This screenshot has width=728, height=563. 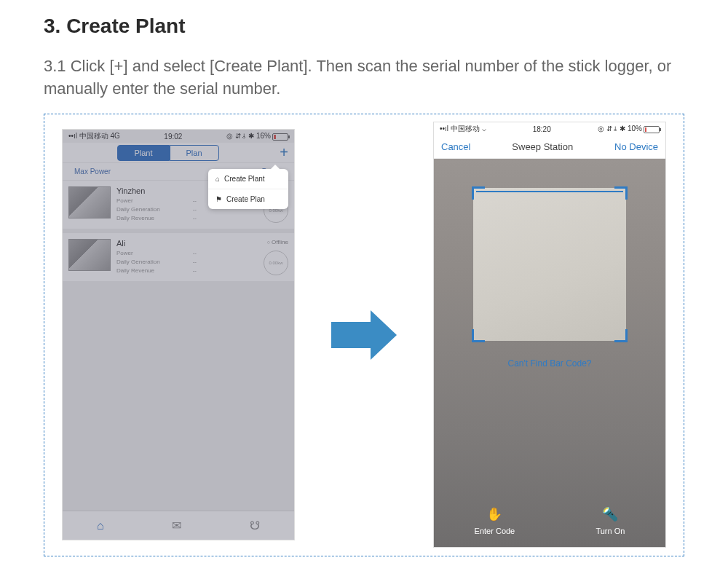 I want to click on carrier: ••ıl 中国移动 ⌵, so click(x=463, y=129).